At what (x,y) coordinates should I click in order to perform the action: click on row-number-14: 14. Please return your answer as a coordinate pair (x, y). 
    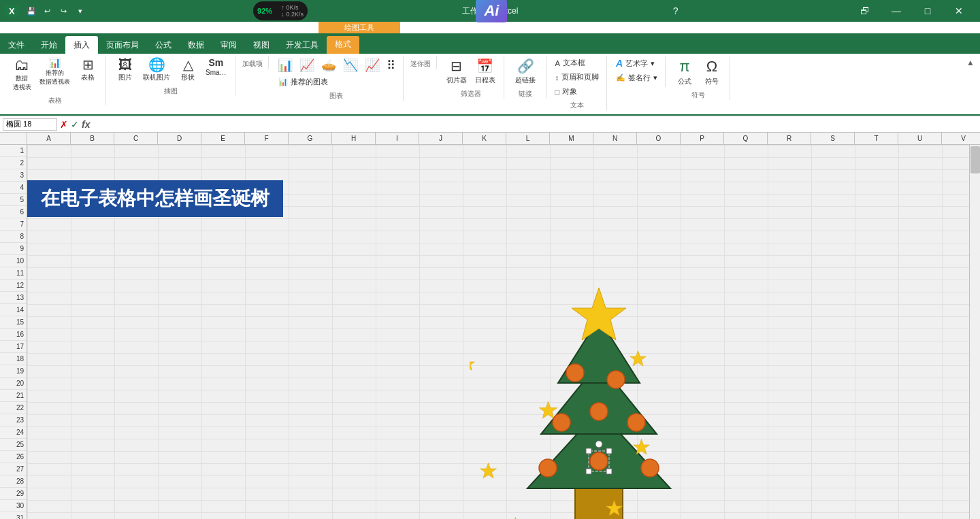
    Looking at the image, I should click on (14, 310).